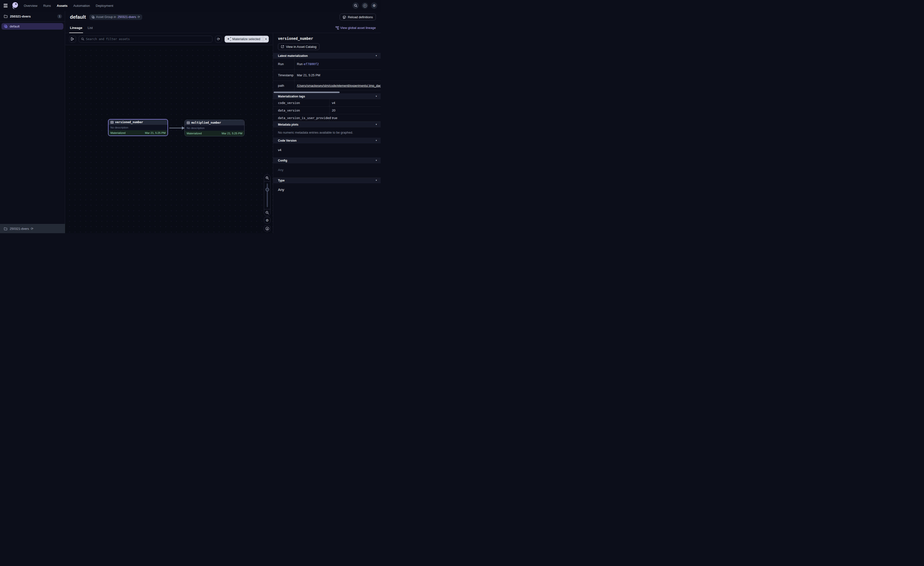 This screenshot has height=566, width=924. What do you see at coordinates (247, 39) in the screenshot?
I see `materialize-selected-button: ✦ ✦ ✦ Materialize selected ▾` at bounding box center [247, 39].